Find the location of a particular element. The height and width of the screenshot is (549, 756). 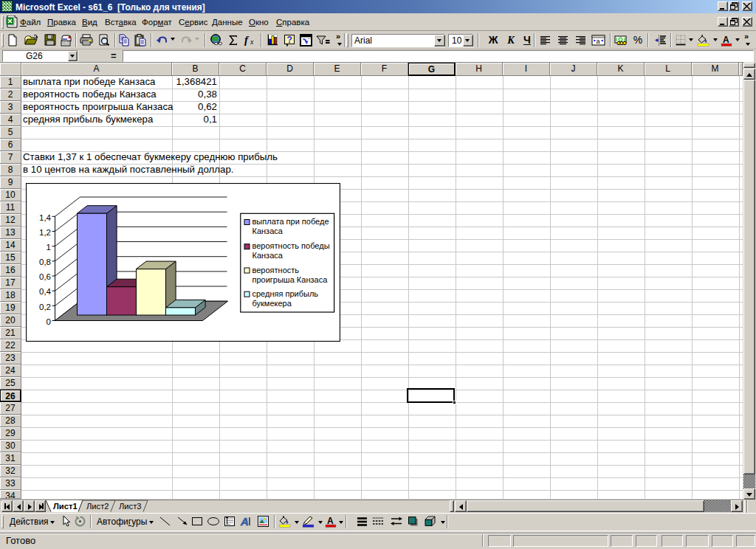

svg-text: вероятность is located at coordinates (276, 270).